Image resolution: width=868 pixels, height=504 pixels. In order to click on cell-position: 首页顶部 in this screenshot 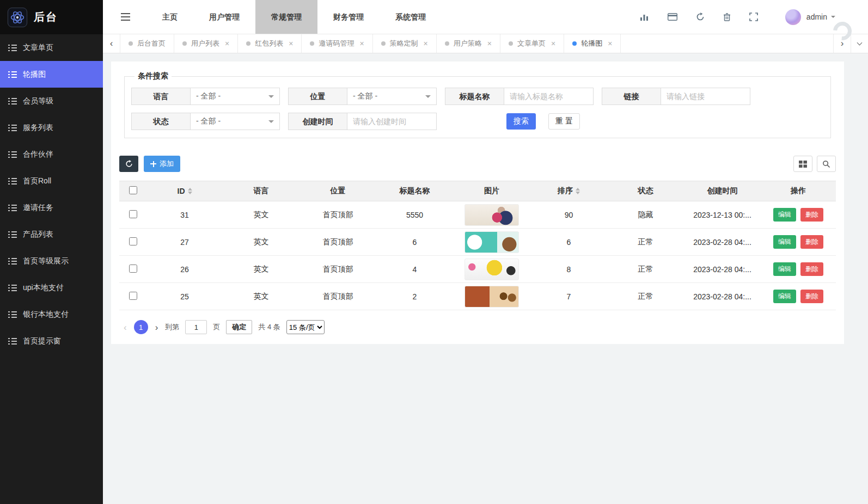, I will do `click(338, 215)`.